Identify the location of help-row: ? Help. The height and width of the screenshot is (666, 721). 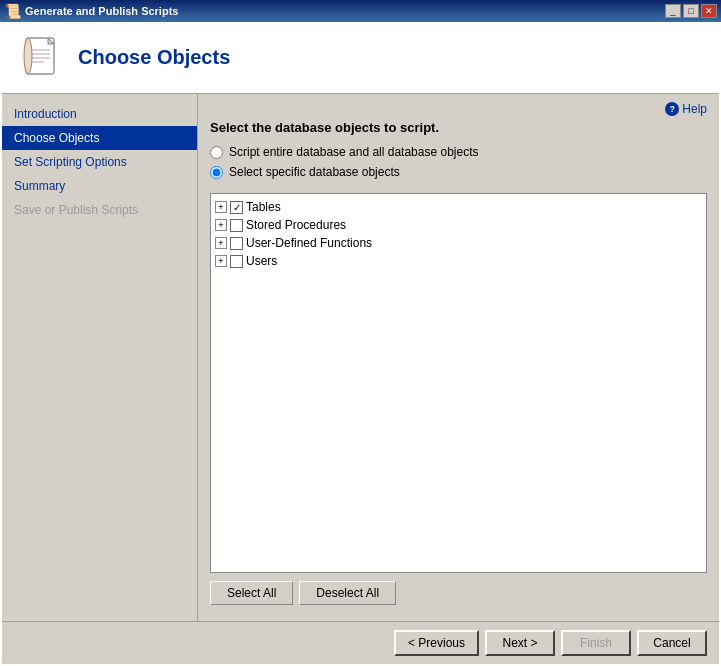
(458, 109).